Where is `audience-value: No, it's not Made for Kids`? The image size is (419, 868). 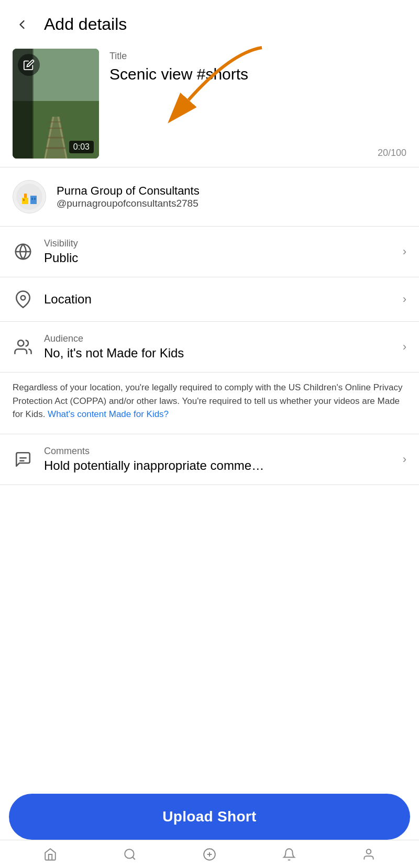
audience-value: No, it's not Made for Kids is located at coordinates (218, 353).